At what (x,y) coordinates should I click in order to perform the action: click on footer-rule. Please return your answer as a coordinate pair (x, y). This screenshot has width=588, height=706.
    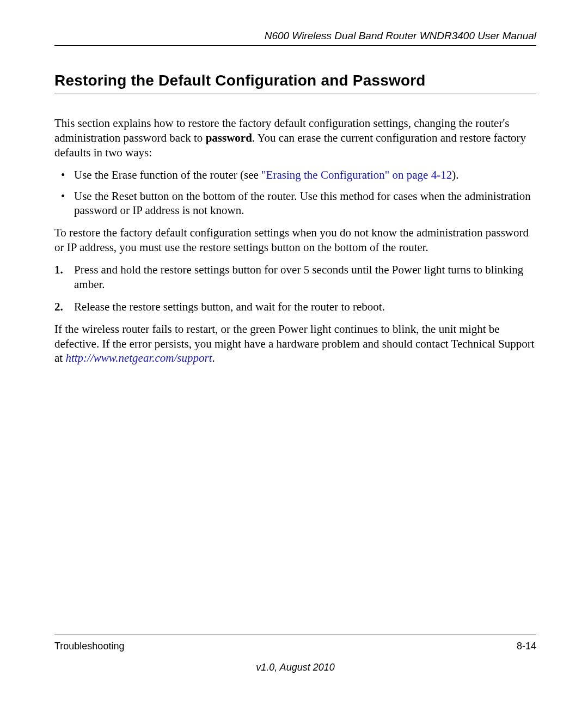
    Looking at the image, I should click on (295, 635).